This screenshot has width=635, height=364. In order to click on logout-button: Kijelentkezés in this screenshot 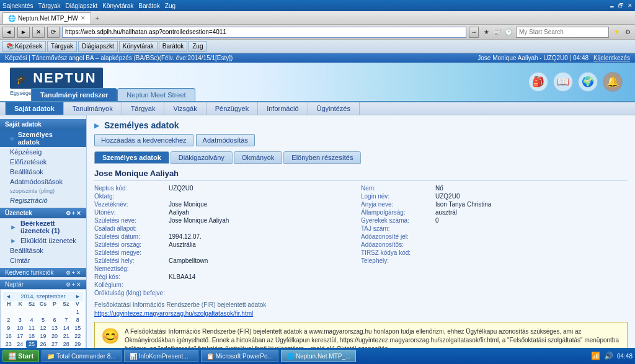, I will do `click(611, 58)`.